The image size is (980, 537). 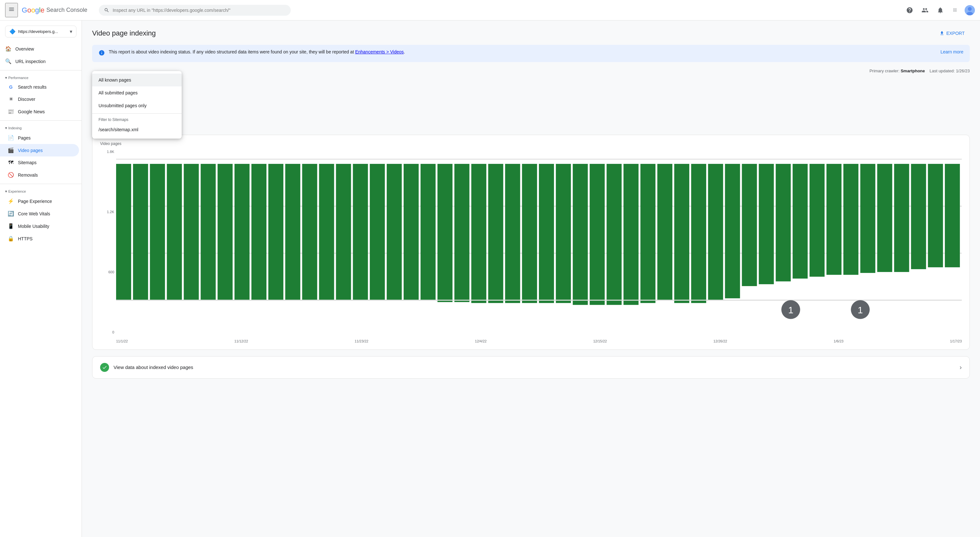 What do you see at coordinates (956, 33) in the screenshot?
I see `export-label: EXPORT` at bounding box center [956, 33].